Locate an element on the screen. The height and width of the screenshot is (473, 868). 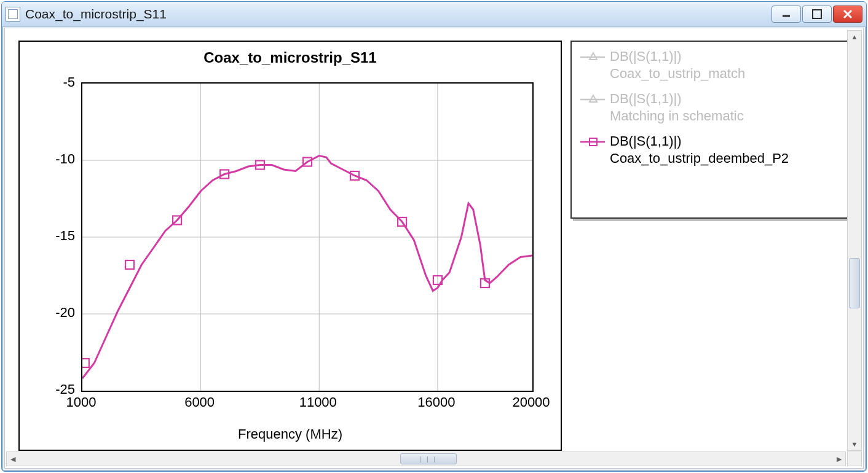
x-tick-label: 16000 is located at coordinates (436, 402).